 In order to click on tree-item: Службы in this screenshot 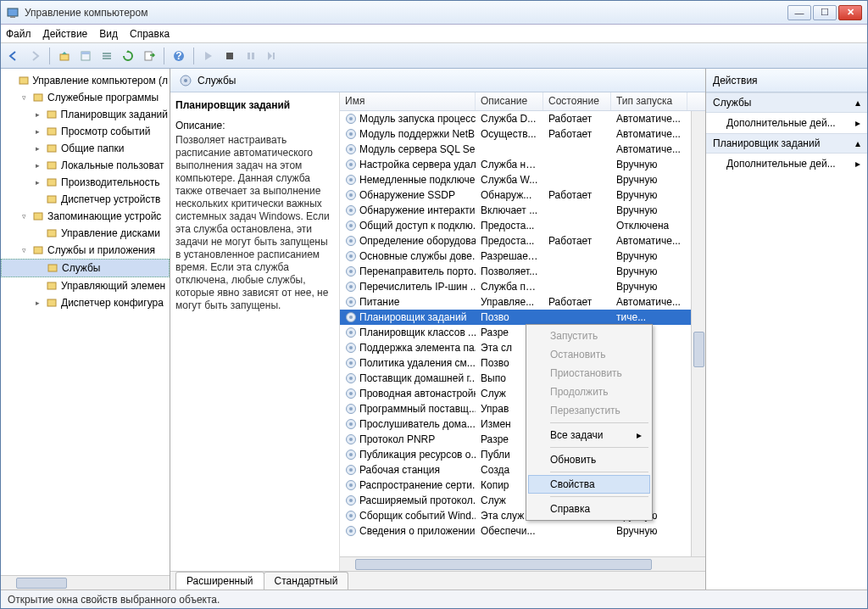, I will do `click(85, 268)`.